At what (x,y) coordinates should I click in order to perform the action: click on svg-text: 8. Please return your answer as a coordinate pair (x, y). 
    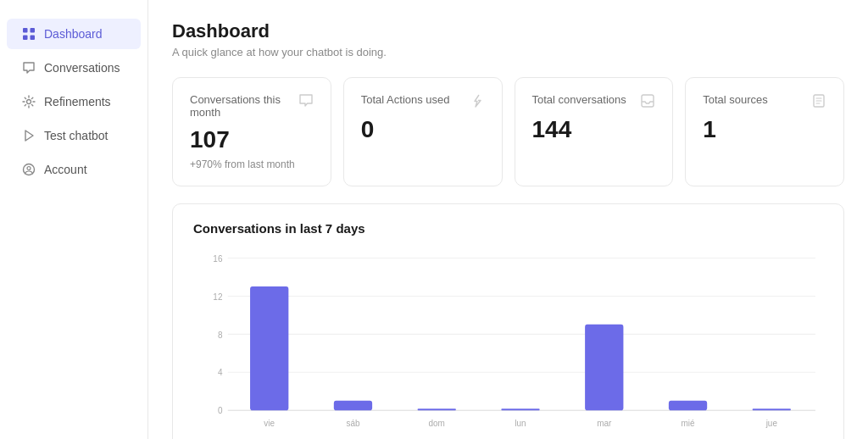
    Looking at the image, I should click on (220, 334).